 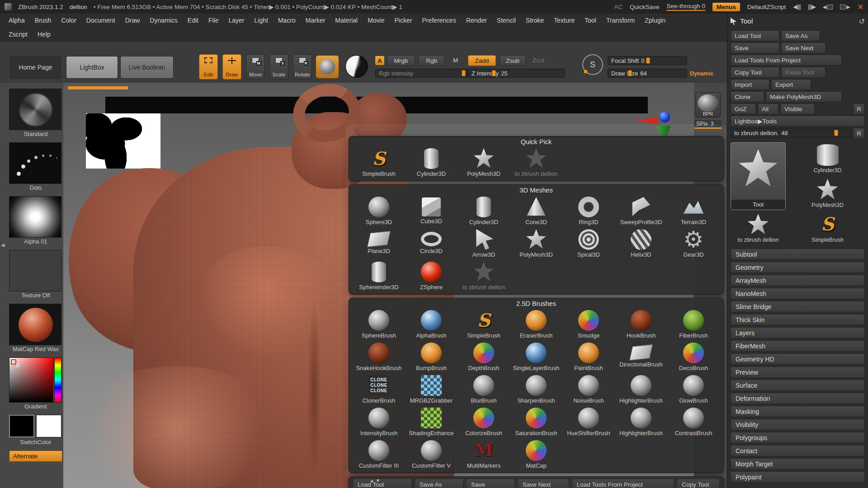 I want to click on tool-item: DecoBrush, so click(x=693, y=357).